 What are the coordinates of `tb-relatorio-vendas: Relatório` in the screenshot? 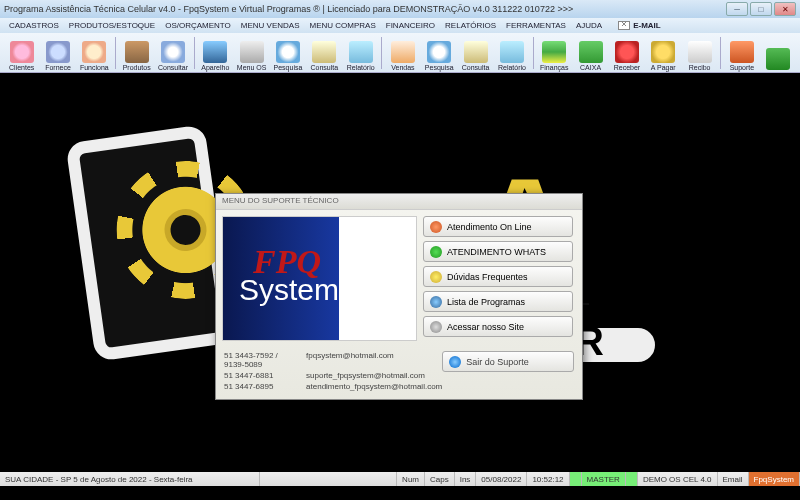 It's located at (512, 53).